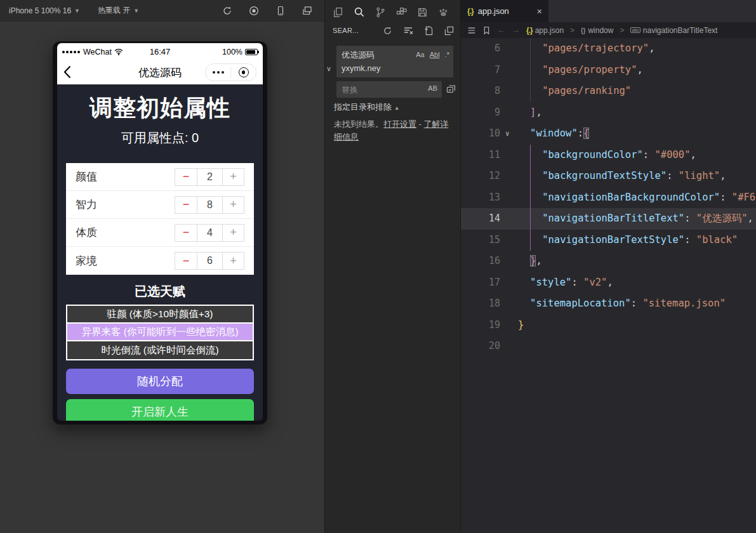 Image resolution: width=756 pixels, height=533 pixels. I want to click on random-assign-button: 随机分配, so click(160, 381).